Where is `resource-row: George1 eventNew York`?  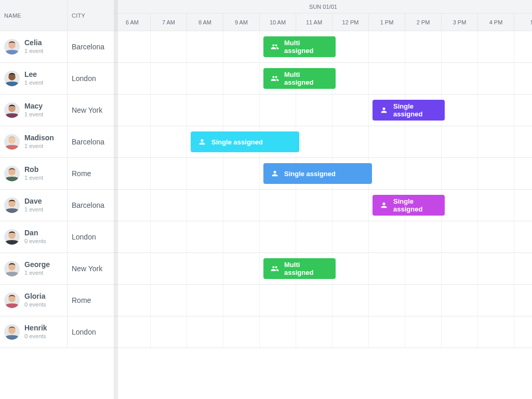
resource-row: George1 eventNew York is located at coordinates (57, 269).